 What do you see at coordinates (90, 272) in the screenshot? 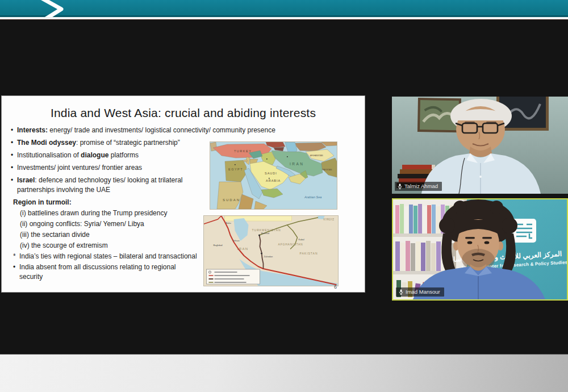
I see `slide-line: • India absent from all discussions rela…` at bounding box center [90, 272].